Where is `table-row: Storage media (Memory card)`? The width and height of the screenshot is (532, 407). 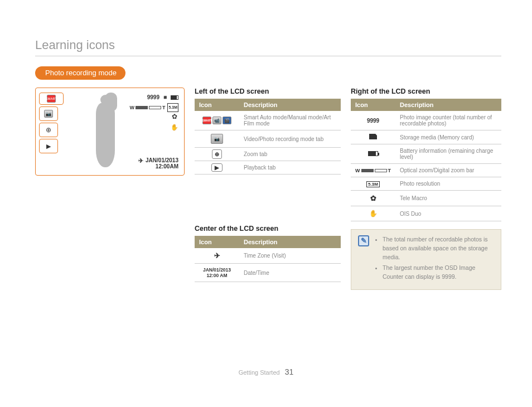 table-row: Storage media (Memory card) is located at coordinates (426, 137).